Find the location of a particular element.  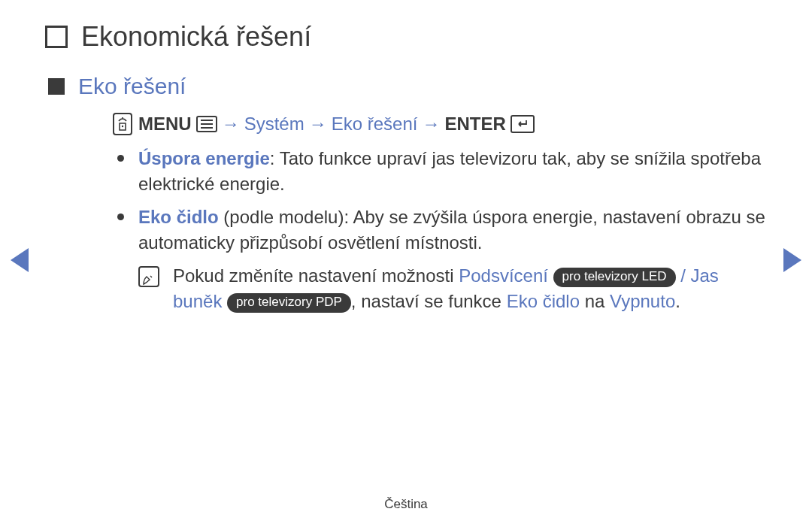

badge-led: pro televizory LED is located at coordinates (615, 277).